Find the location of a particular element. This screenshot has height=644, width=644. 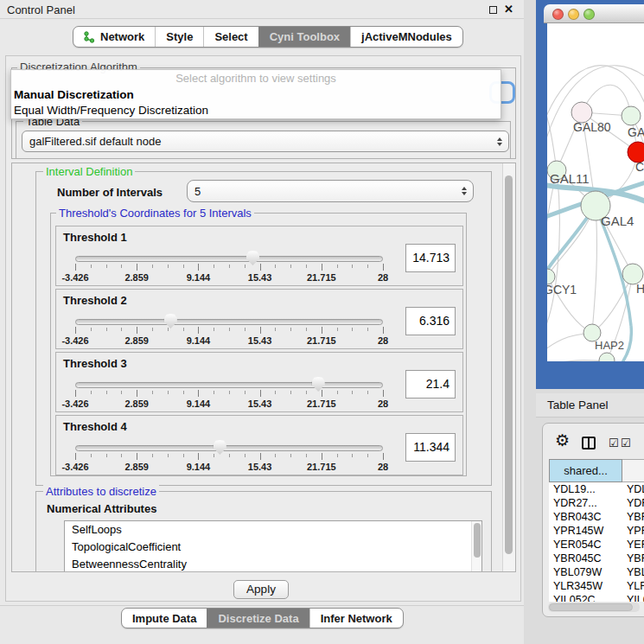

threshold-label: Threshold 1 is located at coordinates (95, 237).